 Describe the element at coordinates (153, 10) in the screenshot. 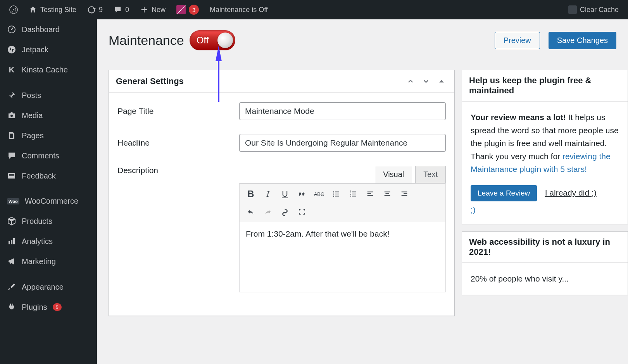

I see `new-link: New` at that location.